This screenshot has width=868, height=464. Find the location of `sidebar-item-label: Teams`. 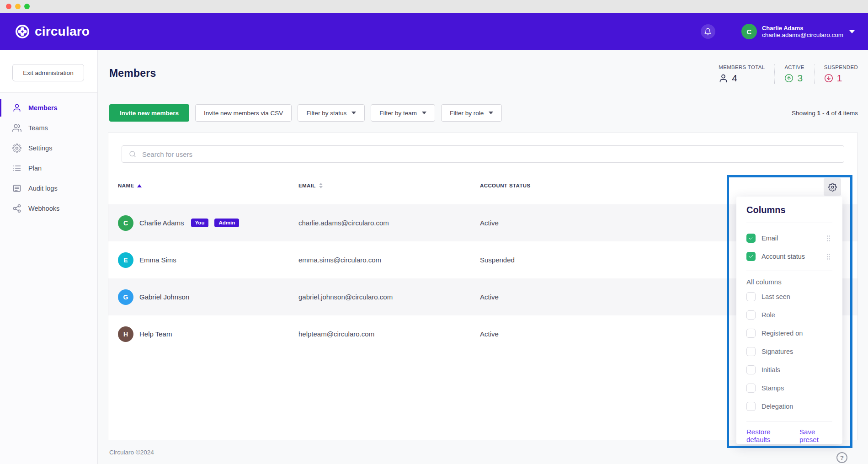

sidebar-item-label: Teams is located at coordinates (38, 128).